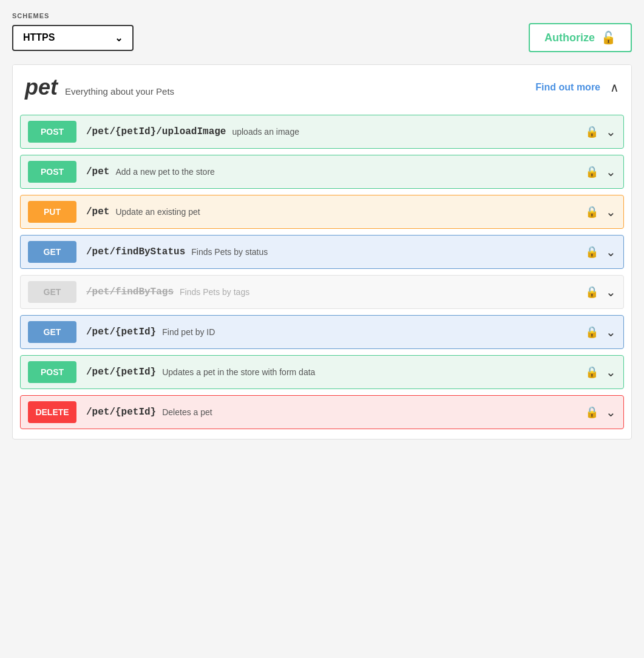  I want to click on endpoint-row: POST /pet Add a new pet to the store 🔒 ⌄, so click(322, 172).